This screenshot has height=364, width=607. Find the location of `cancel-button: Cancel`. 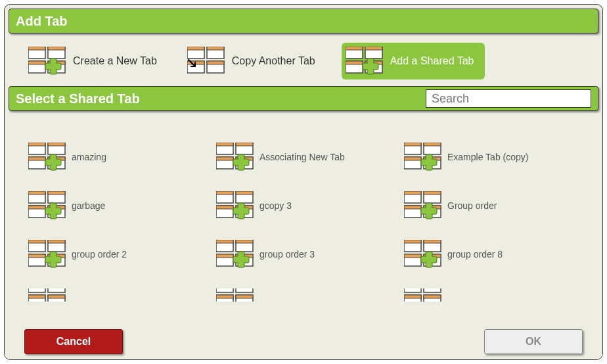

cancel-button: Cancel is located at coordinates (74, 342).